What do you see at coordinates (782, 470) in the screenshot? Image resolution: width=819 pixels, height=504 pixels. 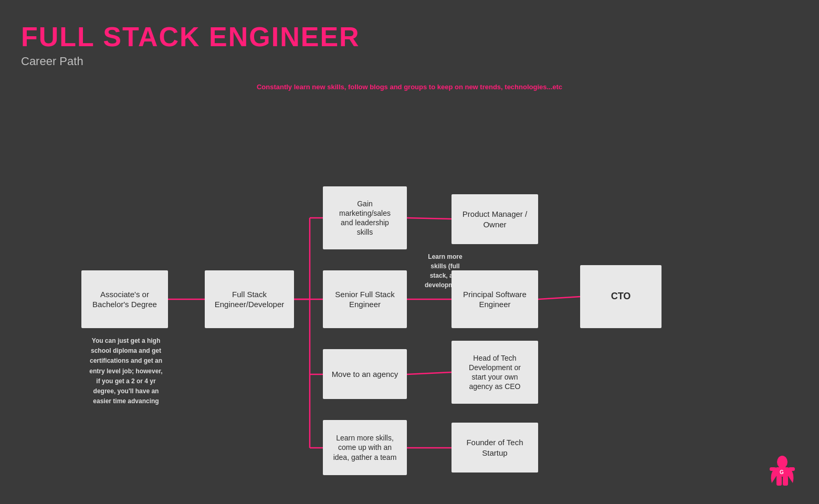 I see `logo: G` at bounding box center [782, 470].